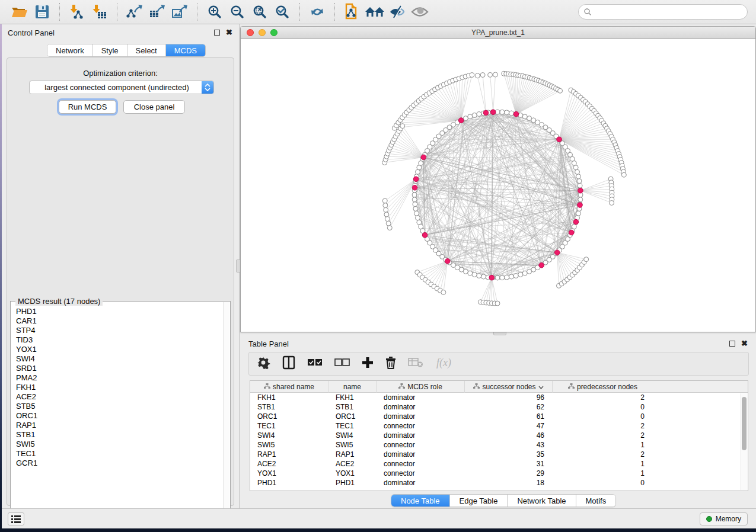  Describe the element at coordinates (120, 463) in the screenshot. I see `mcds-result-node: GCR1` at that location.